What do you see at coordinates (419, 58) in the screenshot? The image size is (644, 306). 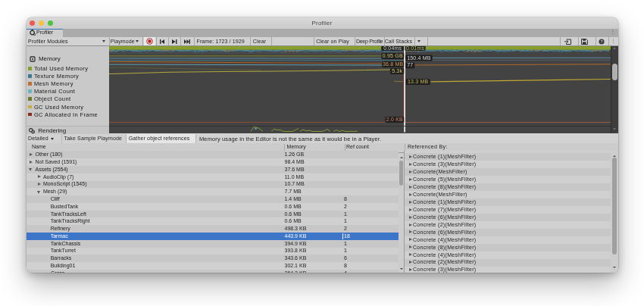 I see `svg-text: 150.4 MB` at bounding box center [419, 58].